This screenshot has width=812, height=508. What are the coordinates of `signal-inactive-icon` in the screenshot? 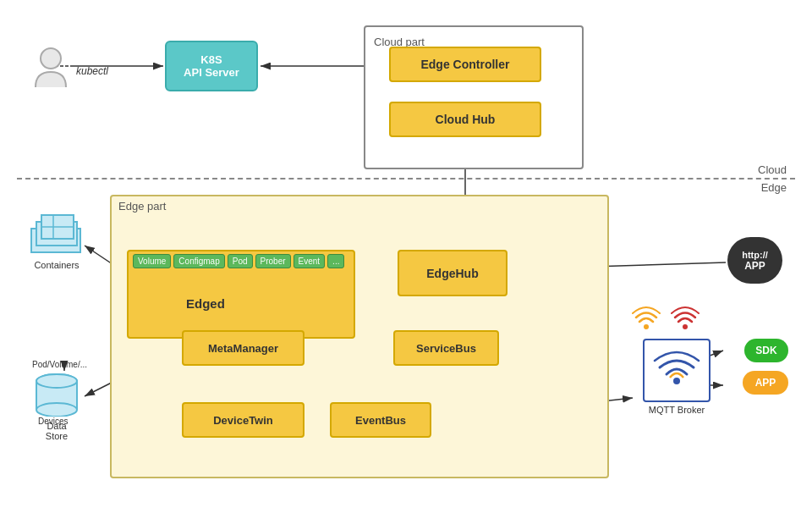 It's located at (685, 319).